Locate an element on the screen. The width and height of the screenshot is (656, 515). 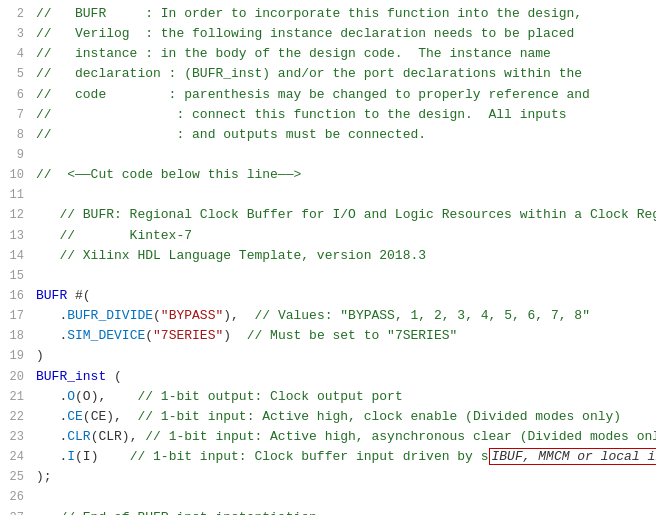
line-content: // Kintex-7 is located at coordinates (342, 236).